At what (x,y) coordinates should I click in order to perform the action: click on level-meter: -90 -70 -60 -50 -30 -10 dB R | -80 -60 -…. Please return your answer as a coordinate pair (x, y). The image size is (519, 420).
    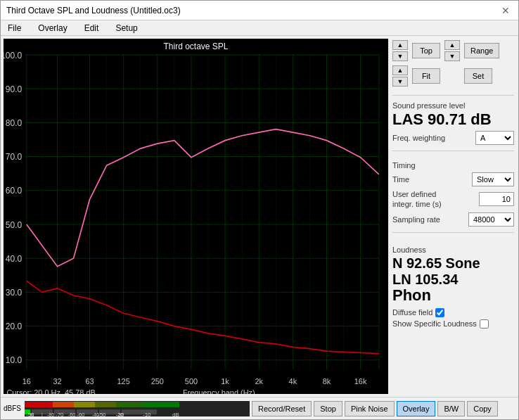
    Looking at the image, I should click on (137, 409).